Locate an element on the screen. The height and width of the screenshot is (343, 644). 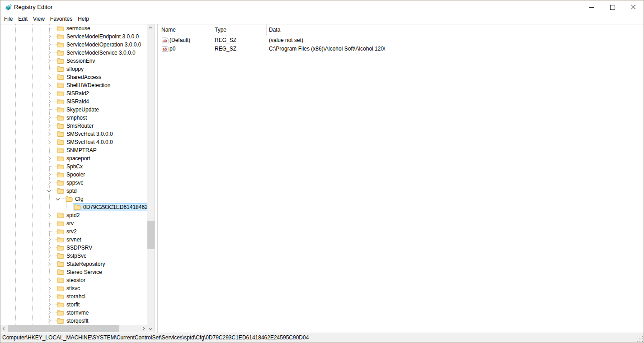
tree-item-sharedaccess: SharedAccess is located at coordinates (74, 77).